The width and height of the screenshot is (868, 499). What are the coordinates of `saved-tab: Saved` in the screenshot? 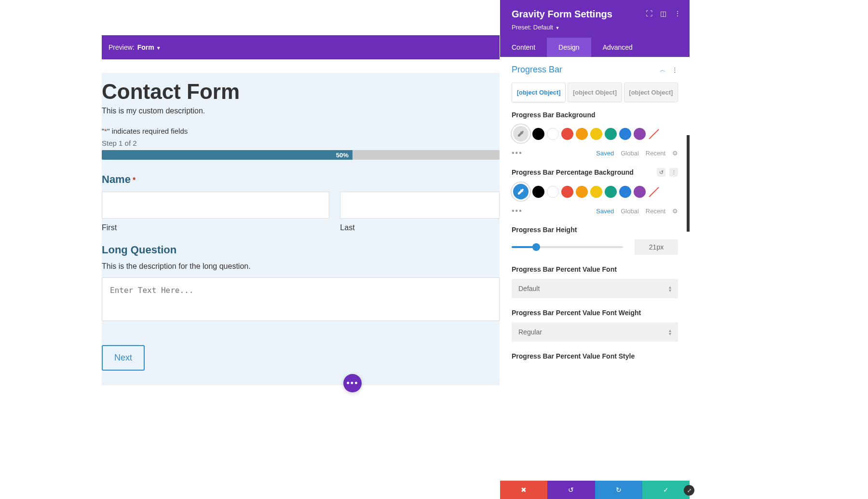 It's located at (605, 153).